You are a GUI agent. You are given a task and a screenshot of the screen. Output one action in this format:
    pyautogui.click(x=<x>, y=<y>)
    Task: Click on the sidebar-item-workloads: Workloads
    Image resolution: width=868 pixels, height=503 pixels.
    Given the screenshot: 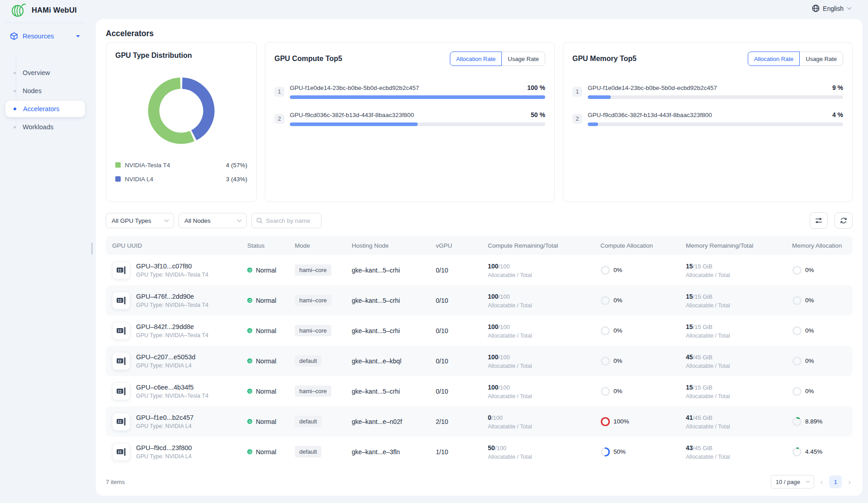 What is the action you would take?
    pyautogui.click(x=45, y=127)
    